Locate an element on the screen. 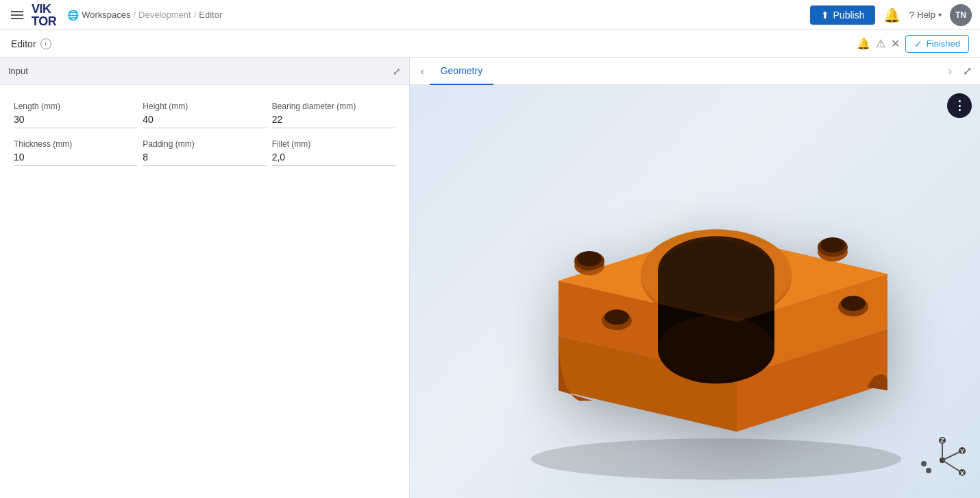 This screenshot has width=980, height=498. check-circle-icon: ✓ is located at coordinates (918, 44).